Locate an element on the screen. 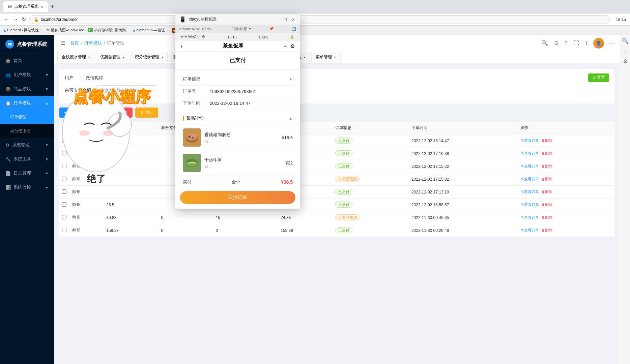 This screenshot has width=630, height=364. select-all-checkbox is located at coordinates (64, 127).